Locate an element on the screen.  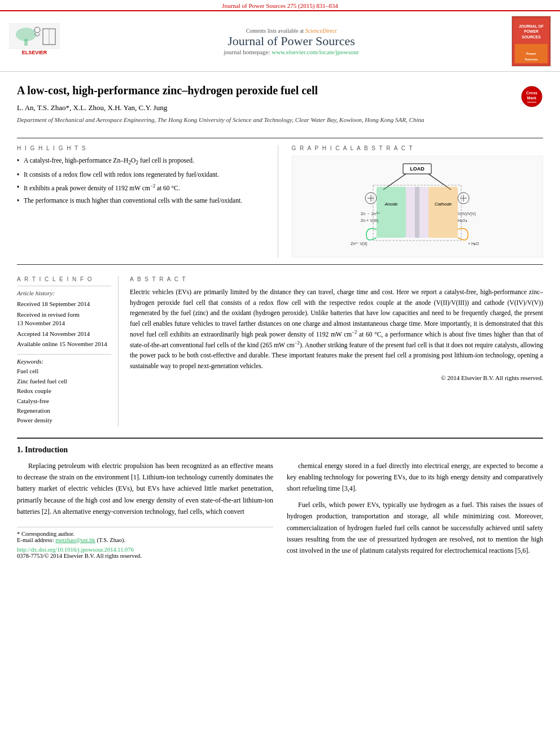
crossmark: Cross Mark is located at coordinates (532, 98).